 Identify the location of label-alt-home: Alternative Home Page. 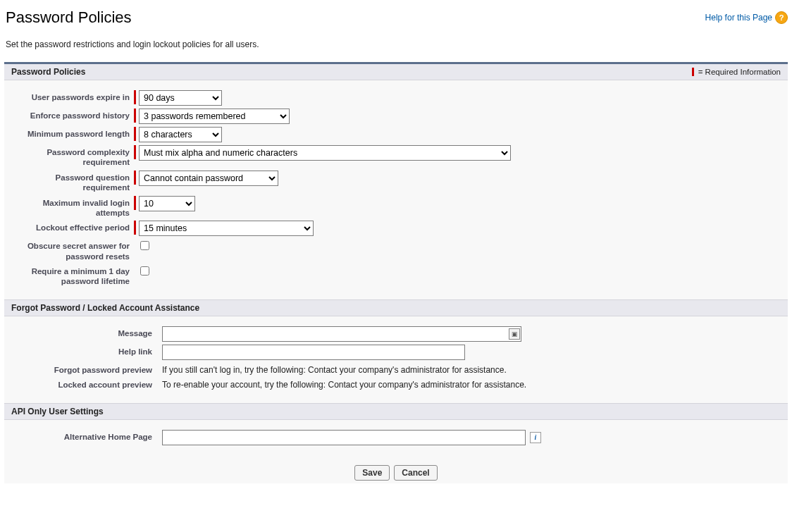
(87, 435).